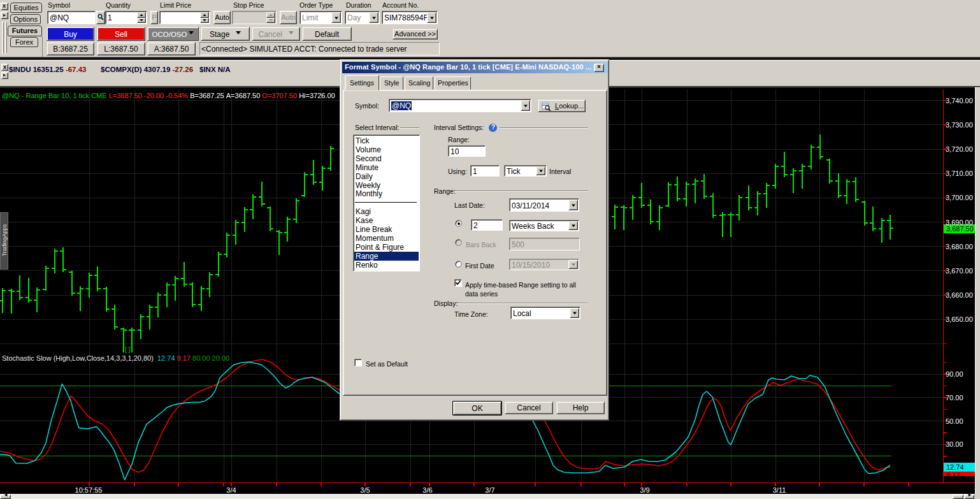  What do you see at coordinates (168, 96) in the screenshot?
I see `svg-text:@NQ - Range Bar 10, 1 tick CME: @NQ - Range Bar 10, 1 tick CME L=3687.50…` at bounding box center [168, 96].